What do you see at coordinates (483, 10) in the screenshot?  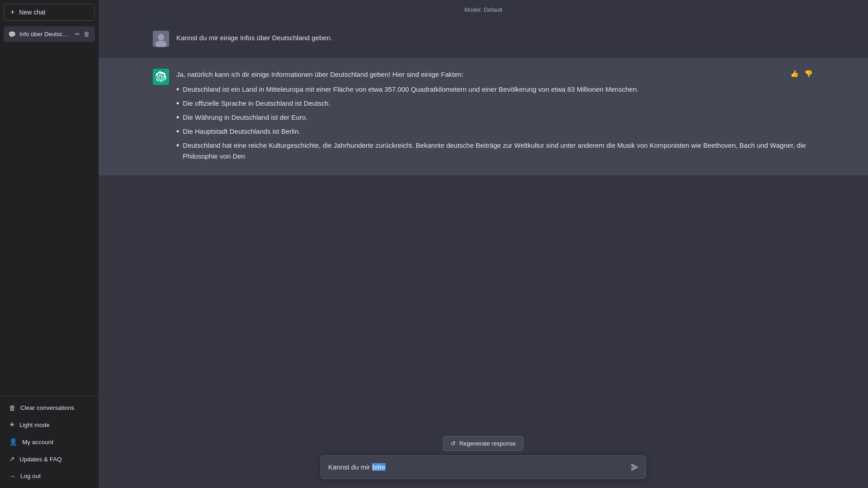 I see `model-label: Model: Default` at bounding box center [483, 10].